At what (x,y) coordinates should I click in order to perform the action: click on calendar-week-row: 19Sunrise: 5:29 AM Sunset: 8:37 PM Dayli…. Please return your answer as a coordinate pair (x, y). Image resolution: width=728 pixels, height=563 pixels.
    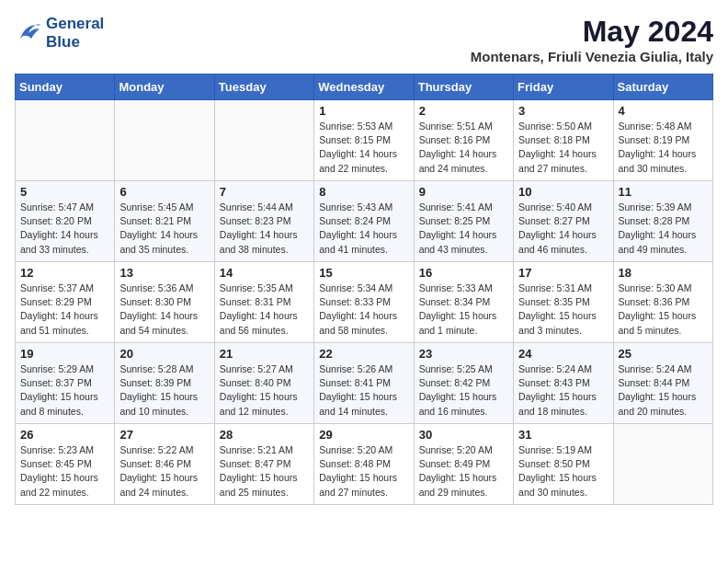
    Looking at the image, I should click on (364, 384).